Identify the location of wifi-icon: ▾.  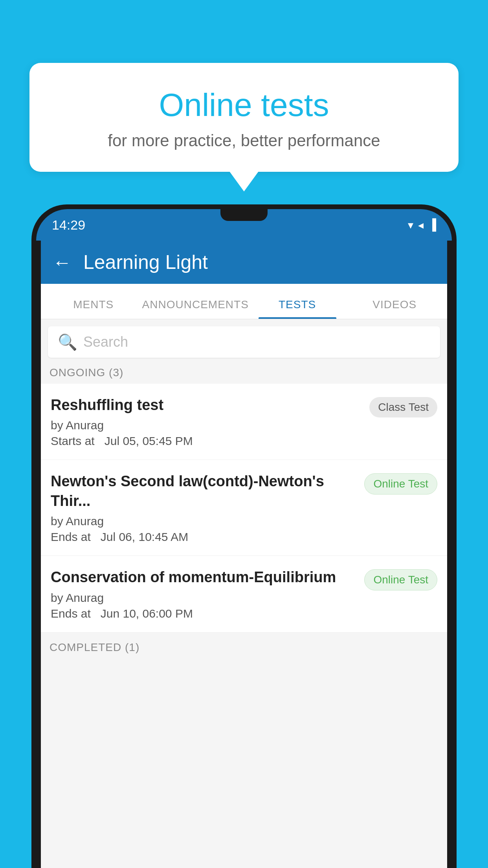
(411, 225).